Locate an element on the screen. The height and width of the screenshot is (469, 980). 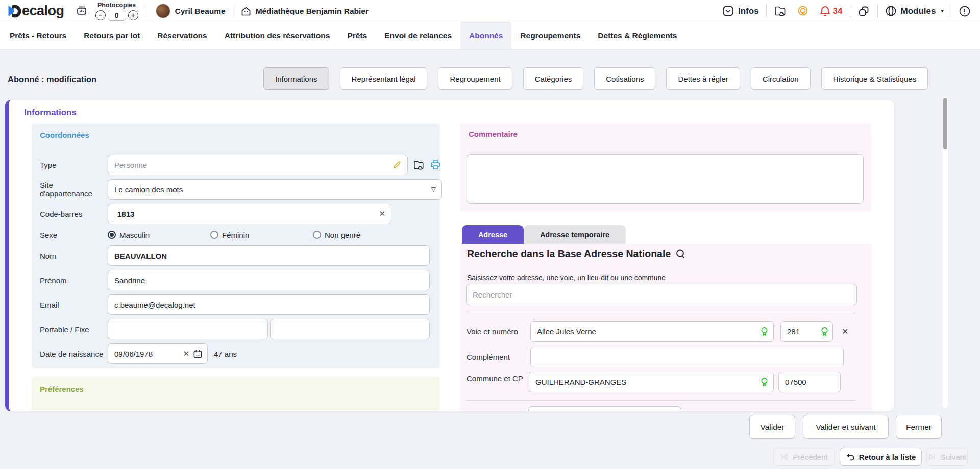
notification-count: 34 is located at coordinates (838, 11).